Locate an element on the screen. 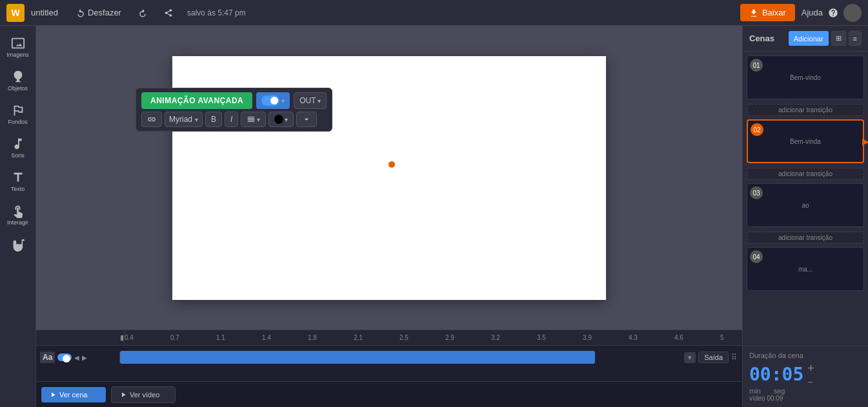  toolbar-row2: Myriad ▾ B I ▾ ▾ is located at coordinates (234, 119).